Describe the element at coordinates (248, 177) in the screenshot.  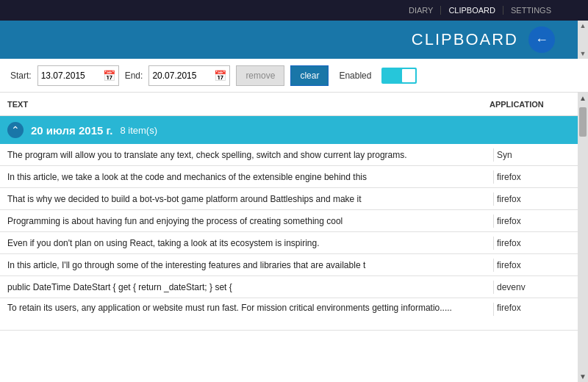
I see `row-text: In this article, we take a look at the c…` at that location.